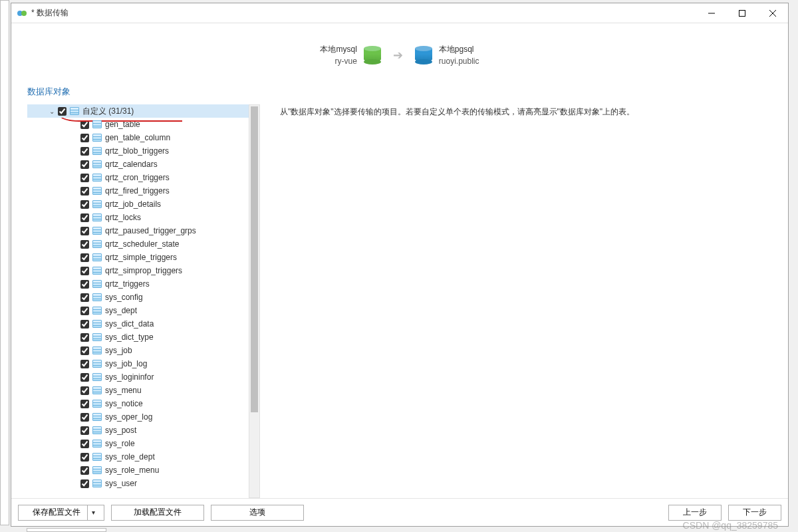 The height and width of the screenshot is (532, 798). Describe the element at coordinates (138, 390) in the screenshot. I see `tree-item: sys_menu` at that location.